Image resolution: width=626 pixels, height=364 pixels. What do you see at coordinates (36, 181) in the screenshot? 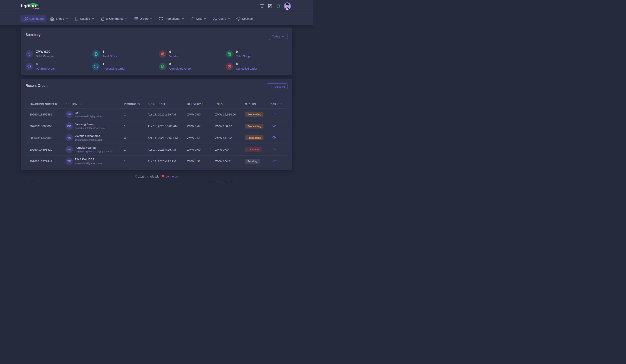
I see `clipped-heading: Top Products` at bounding box center [36, 181].